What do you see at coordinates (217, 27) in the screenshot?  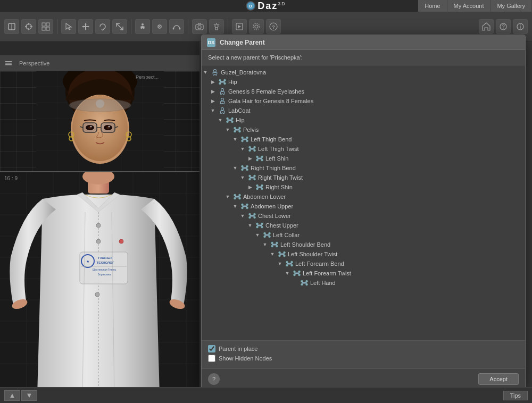 I see `toolbar-btn-light` at bounding box center [217, 27].